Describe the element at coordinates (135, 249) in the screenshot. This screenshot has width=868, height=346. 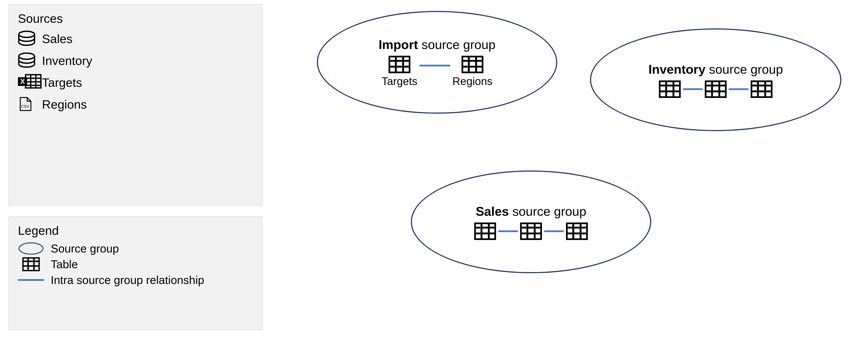
I see `legend-row-source-group: Source group` at that location.